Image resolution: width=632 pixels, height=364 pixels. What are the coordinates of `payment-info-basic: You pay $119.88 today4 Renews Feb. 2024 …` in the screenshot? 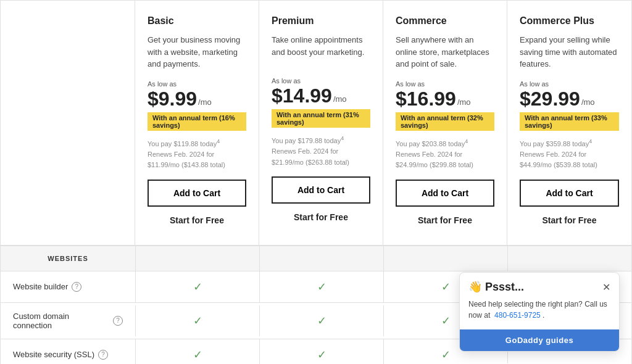 It's located at (197, 154).